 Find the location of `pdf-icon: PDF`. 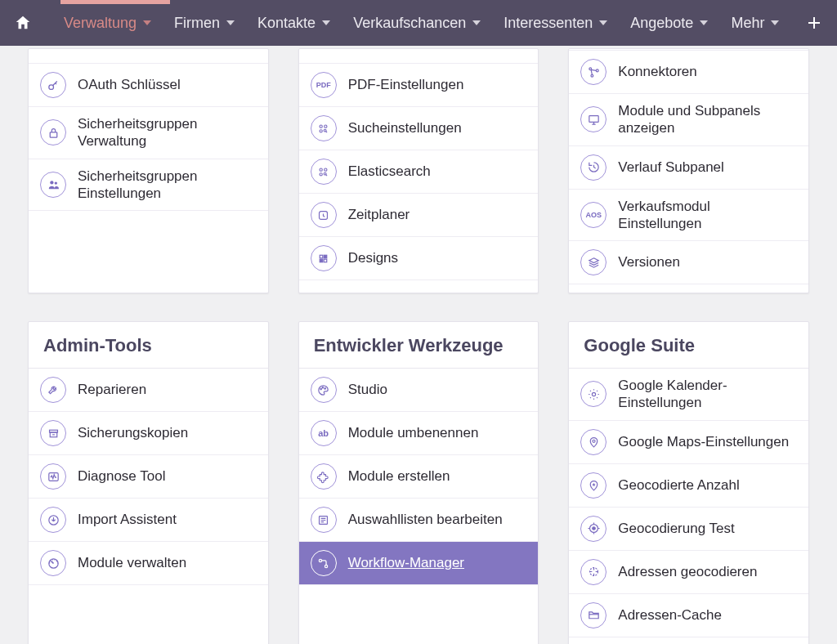

pdf-icon: PDF is located at coordinates (324, 85).